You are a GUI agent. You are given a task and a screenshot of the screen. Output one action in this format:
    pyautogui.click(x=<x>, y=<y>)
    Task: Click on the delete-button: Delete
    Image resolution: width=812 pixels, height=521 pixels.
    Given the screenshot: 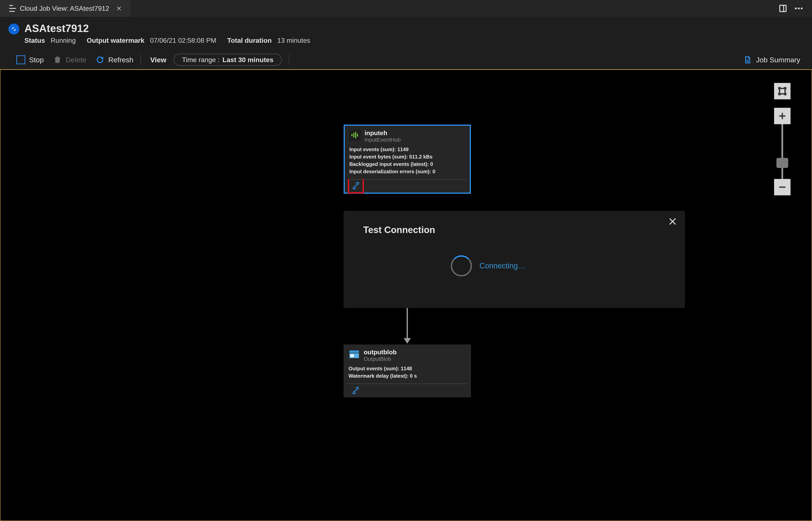 What is the action you would take?
    pyautogui.click(x=70, y=60)
    